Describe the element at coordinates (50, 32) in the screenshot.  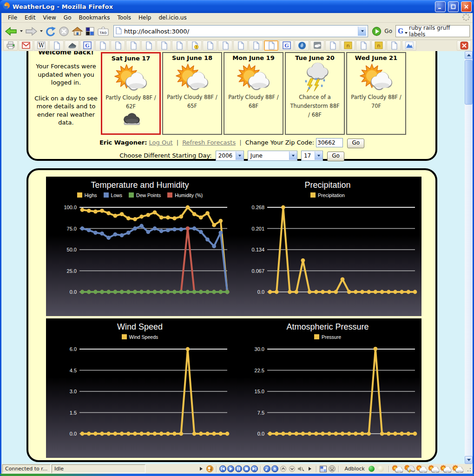
I see `reload-button` at that location.